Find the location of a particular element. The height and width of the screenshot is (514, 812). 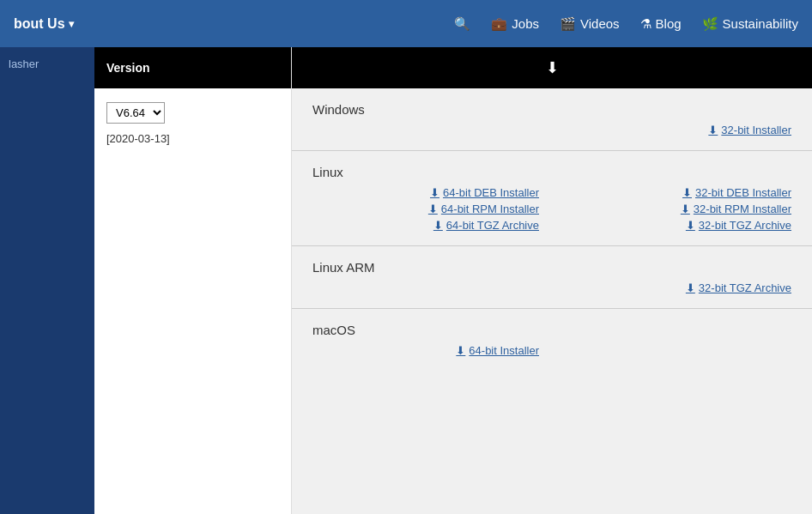

sidebar: lasher is located at coordinates (47, 281).